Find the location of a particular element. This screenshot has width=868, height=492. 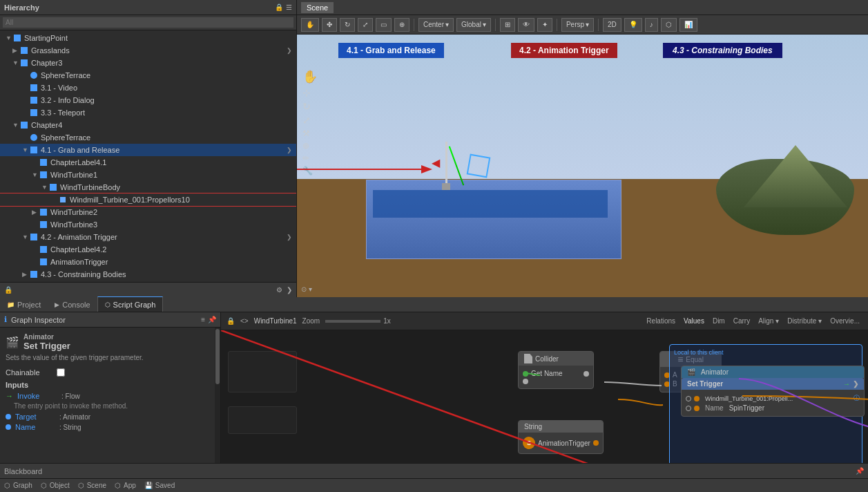

global-label: Global is located at coordinates (471, 25).